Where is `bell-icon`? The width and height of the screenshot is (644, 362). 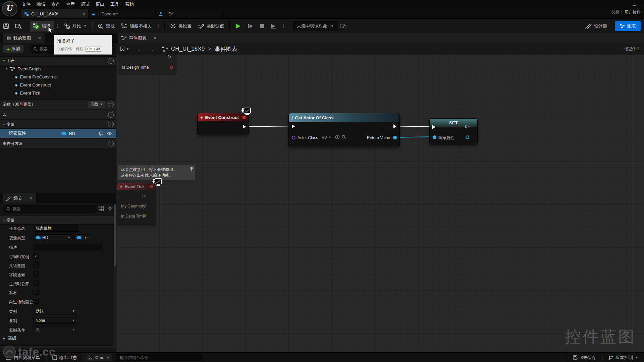
bell-icon is located at coordinates (101, 133).